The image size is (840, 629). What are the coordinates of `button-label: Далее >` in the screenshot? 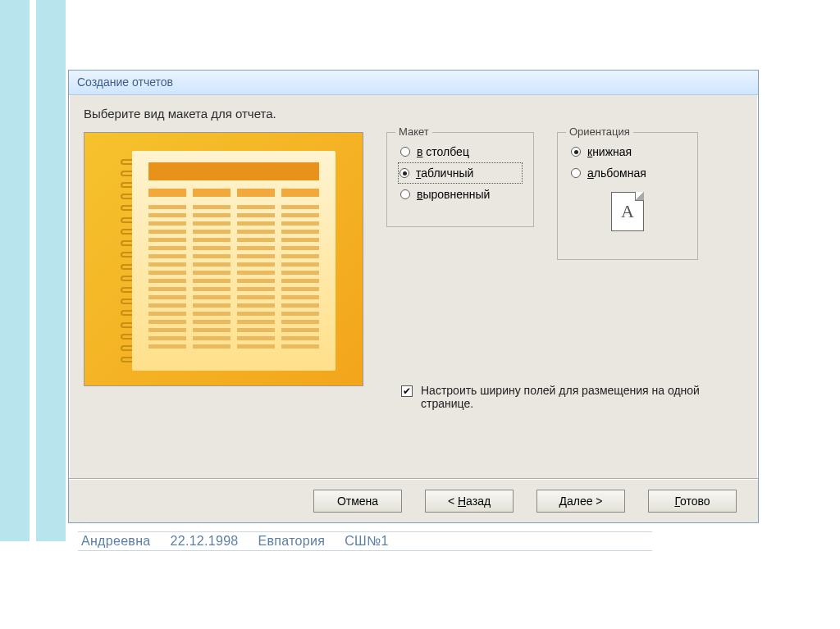 It's located at (581, 501).